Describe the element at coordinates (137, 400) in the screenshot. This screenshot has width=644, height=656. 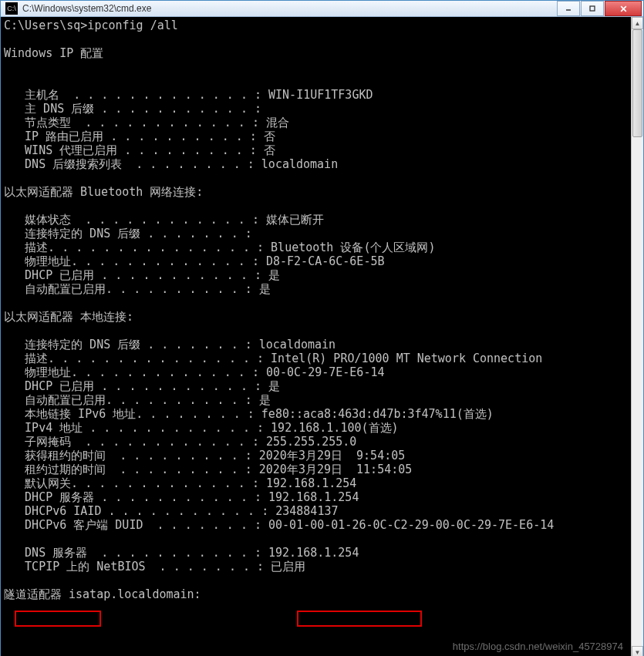
I see `lc-autoconfig: 自动配置已启用. . . . . . . . . . : 是` at that location.